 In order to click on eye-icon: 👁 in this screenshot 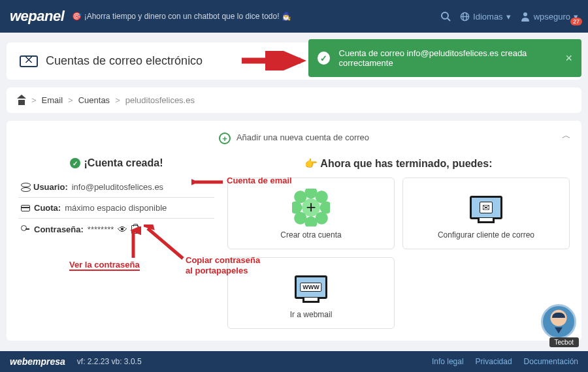, I will do `click(123, 230)`.